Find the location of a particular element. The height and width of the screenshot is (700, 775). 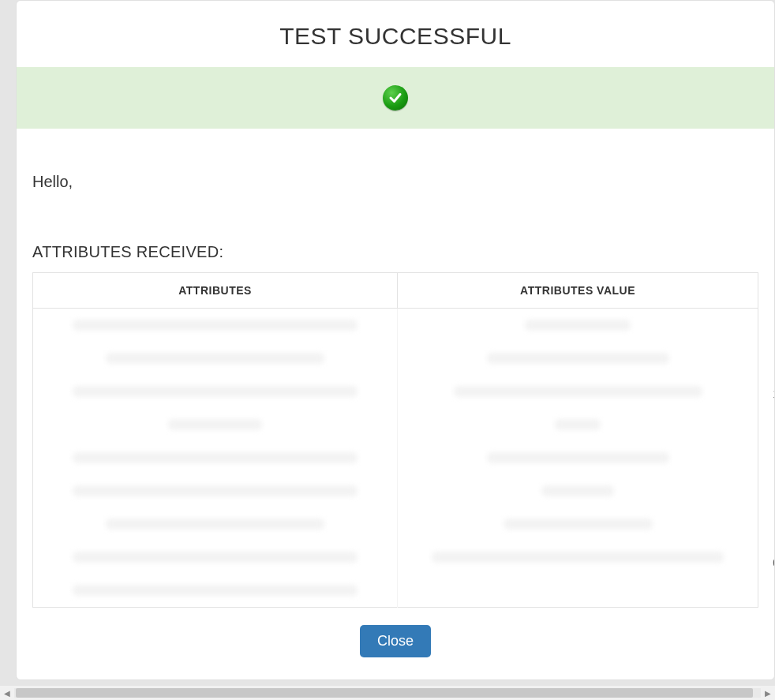

scroll-right-arrow-icon: ▶ is located at coordinates (768, 693).